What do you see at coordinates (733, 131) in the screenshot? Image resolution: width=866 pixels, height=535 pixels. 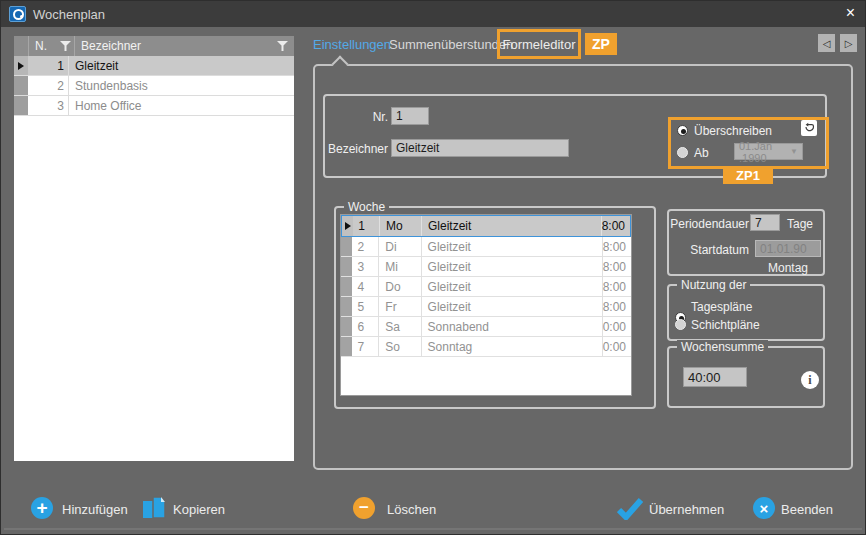 I see `ueberschreiben-label: Überschreiben` at bounding box center [733, 131].